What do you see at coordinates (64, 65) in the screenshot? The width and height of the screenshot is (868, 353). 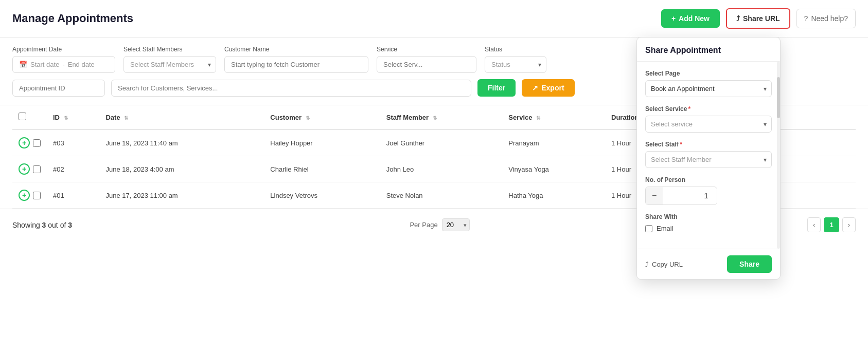 I see `date-range-input: 📅 Start date - End date` at bounding box center [64, 65].